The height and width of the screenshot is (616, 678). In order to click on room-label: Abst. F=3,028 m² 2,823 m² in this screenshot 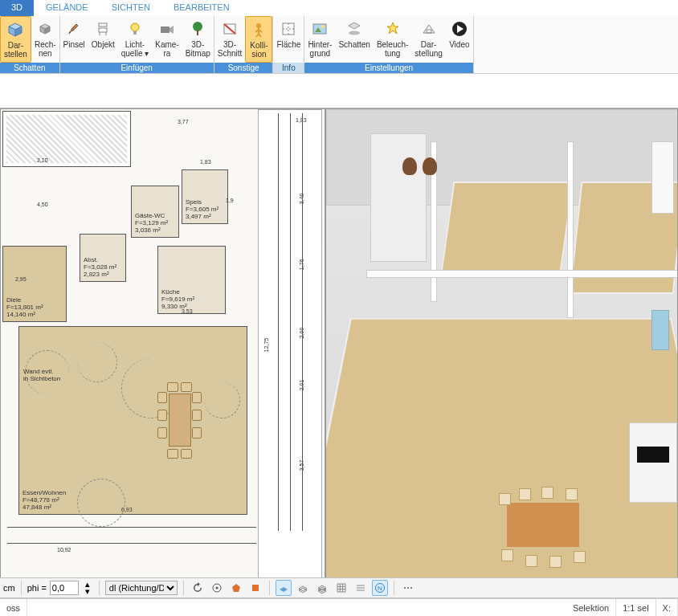, I will do `click(100, 267)`.